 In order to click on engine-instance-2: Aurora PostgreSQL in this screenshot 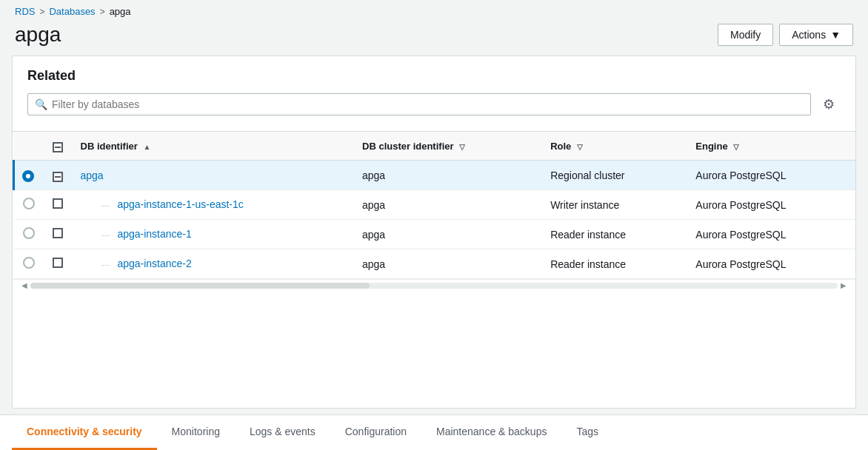, I will do `click(771, 264)`.